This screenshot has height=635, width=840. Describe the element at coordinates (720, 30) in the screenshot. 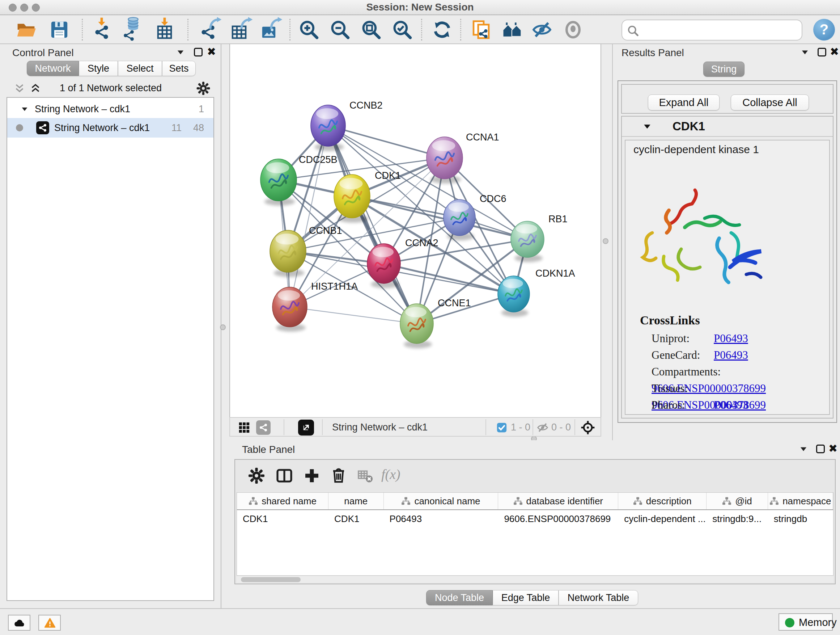

I see `search-input` at that location.